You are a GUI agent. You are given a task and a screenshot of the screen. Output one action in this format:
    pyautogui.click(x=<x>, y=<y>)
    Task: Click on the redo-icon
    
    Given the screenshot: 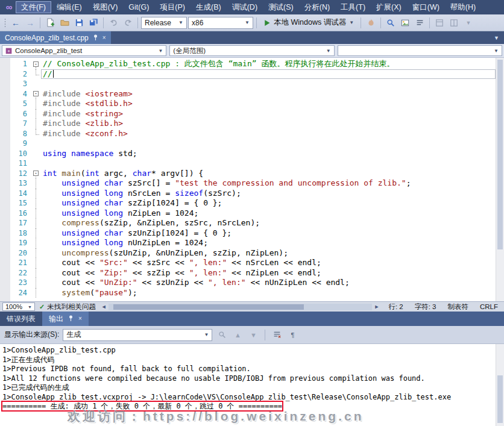 What is the action you would take?
    pyautogui.click(x=128, y=23)
    